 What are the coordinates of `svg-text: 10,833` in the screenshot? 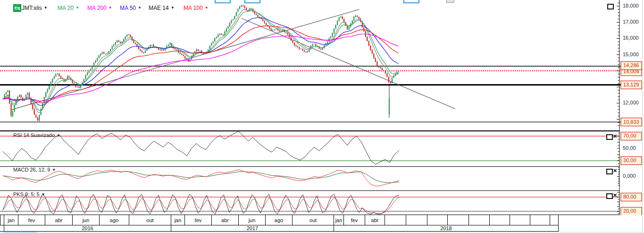 It's located at (631, 122).